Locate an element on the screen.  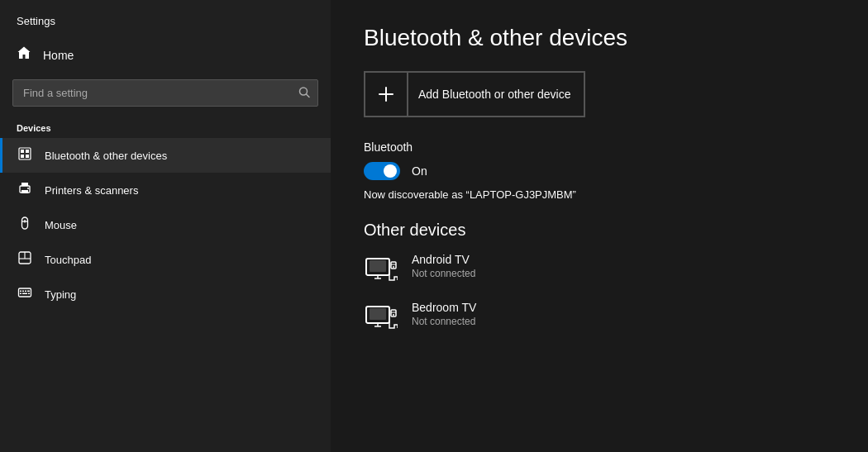
bluetooth-section: Bluetooth On Now discoverable as “LAPTOP… is located at coordinates (599, 170).